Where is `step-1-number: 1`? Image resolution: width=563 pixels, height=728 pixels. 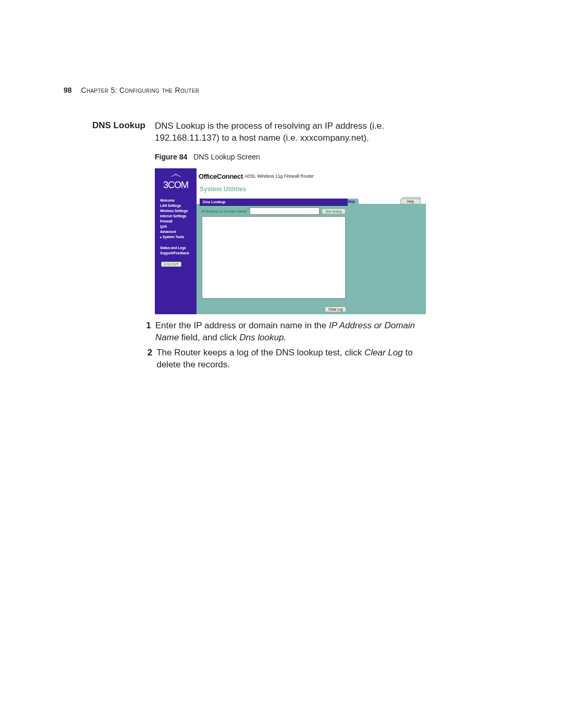
step-1-number: 1 is located at coordinates (148, 332).